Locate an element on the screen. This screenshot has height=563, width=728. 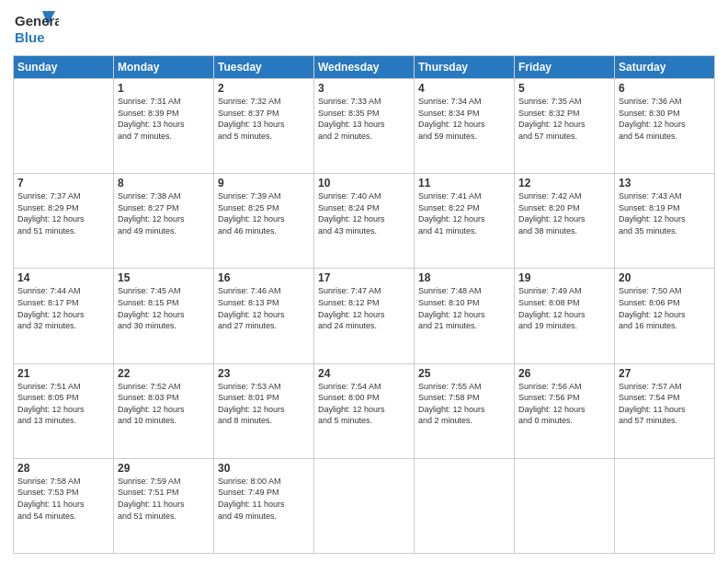
logo-svg: GeneralBlue is located at coordinates (36, 29).